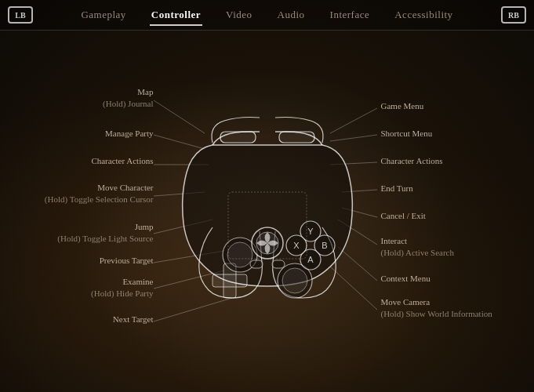  What do you see at coordinates (296, 245) in the screenshot?
I see `svg-text: X` at bounding box center [296, 245].